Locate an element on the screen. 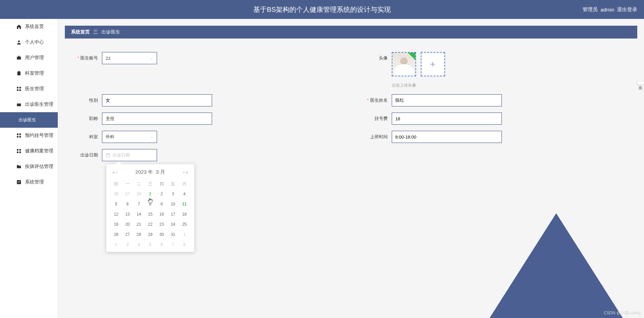 This screenshot has height=318, width=644. calendar-day: 20 is located at coordinates (128, 224).